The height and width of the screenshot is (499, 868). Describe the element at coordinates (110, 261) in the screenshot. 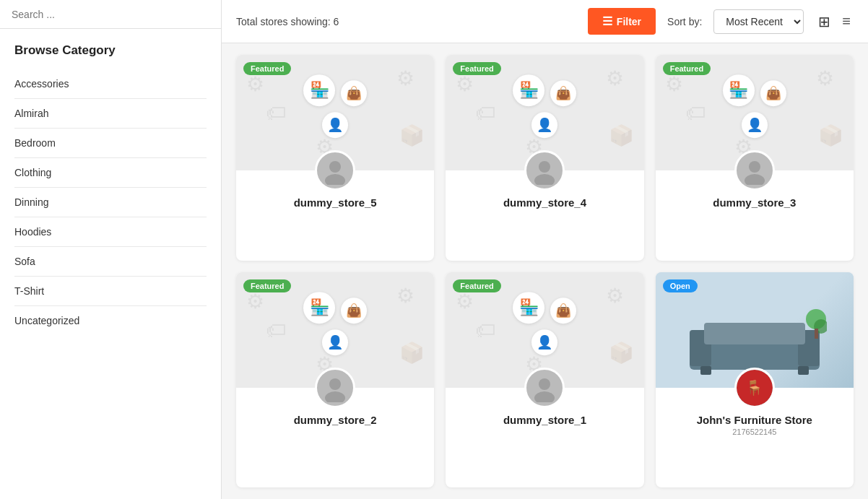

I see `category-item-sofa: Sofa` at that location.